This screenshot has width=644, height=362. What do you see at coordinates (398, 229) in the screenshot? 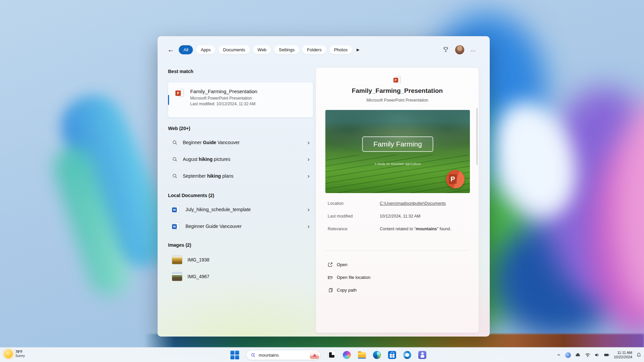
I see `detail-row-relevance: Relevance Content related to "mountains"…` at bounding box center [398, 229].